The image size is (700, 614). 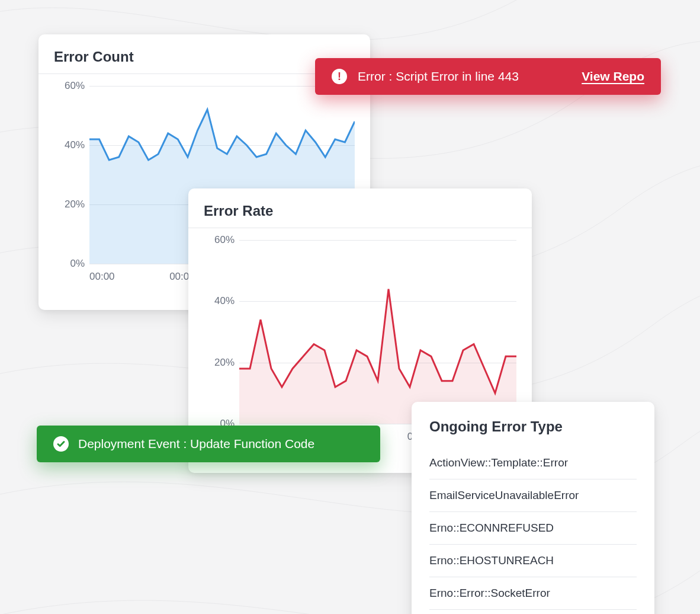 I want to click on list-item-label: Erno::Error::SocketError, so click(x=490, y=593).